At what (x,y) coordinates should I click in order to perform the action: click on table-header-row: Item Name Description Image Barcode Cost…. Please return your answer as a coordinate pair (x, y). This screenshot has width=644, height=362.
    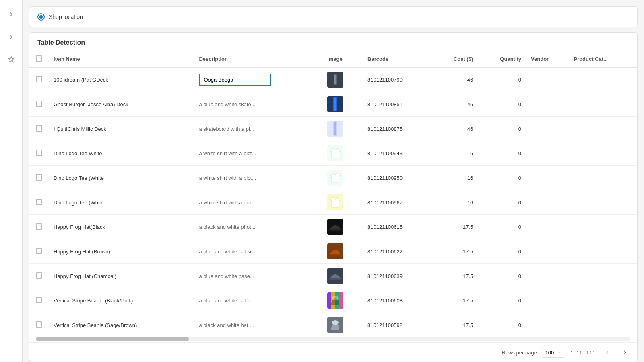
    Looking at the image, I should click on (333, 59).